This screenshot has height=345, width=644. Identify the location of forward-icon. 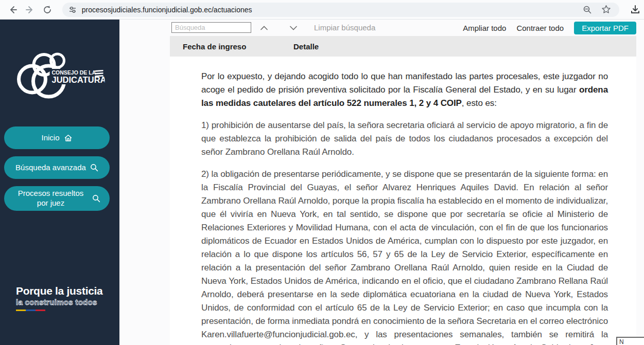
(30, 10).